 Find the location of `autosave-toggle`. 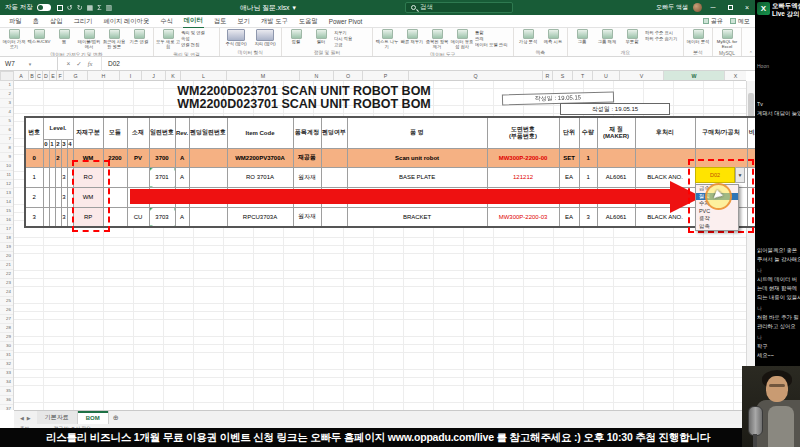

autosave-toggle is located at coordinates (44, 8).